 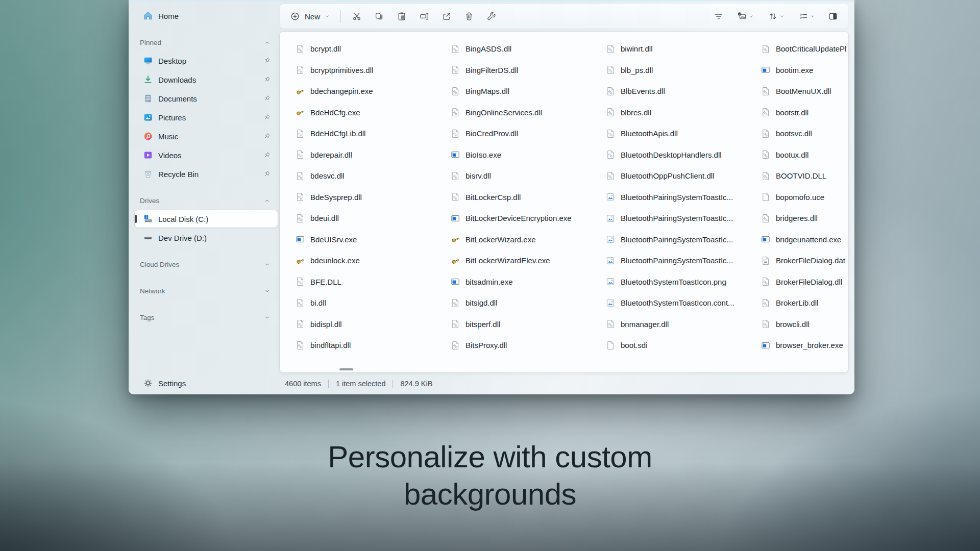 What do you see at coordinates (681, 134) in the screenshot?
I see `file-item-bluetoothapis-dll: BluetoothApis.dll` at bounding box center [681, 134].